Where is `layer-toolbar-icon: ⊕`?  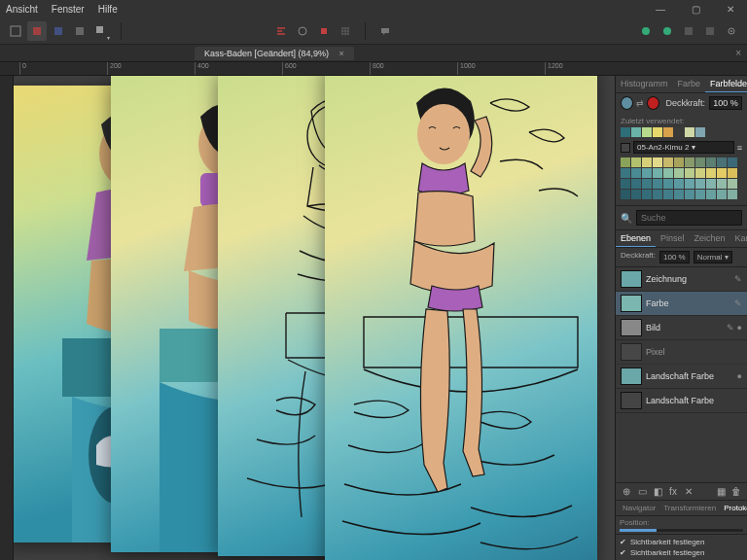
layer-toolbar-icon: ⊕ is located at coordinates (626, 492).